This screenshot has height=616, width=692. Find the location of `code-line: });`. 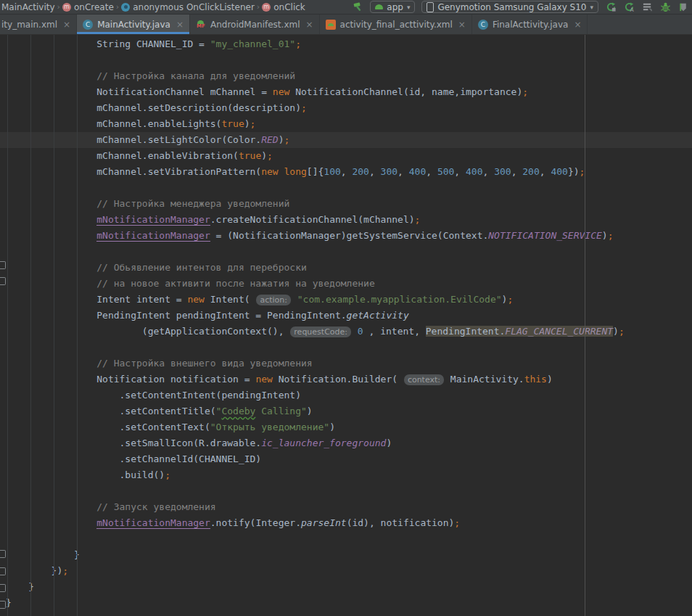

code-line: }); is located at coordinates (349, 571).